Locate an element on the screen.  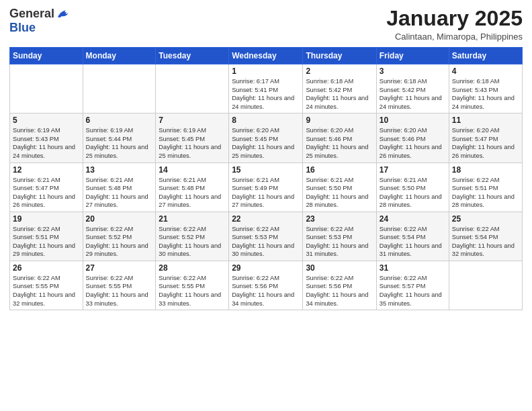
calendar-cell: 8Sunrise: 6:20 AMSunset: 5:45 PMDaylight… is located at coordinates (266, 138).